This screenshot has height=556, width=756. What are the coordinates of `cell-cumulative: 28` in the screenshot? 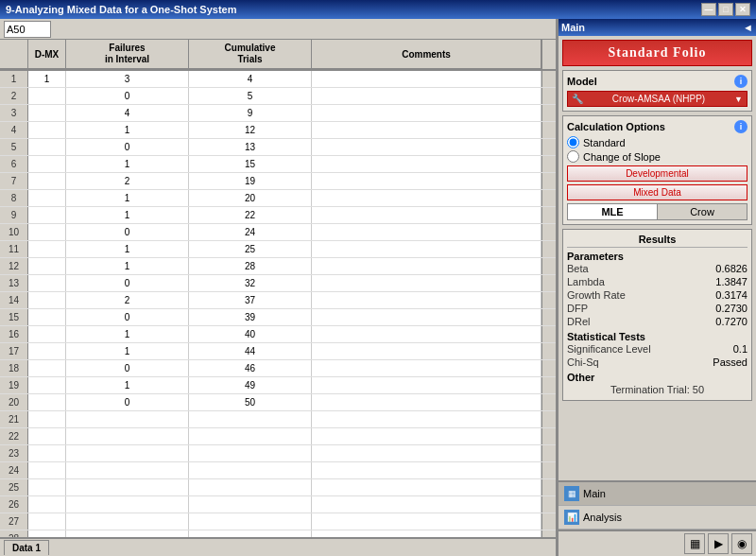 It's located at (250, 267).